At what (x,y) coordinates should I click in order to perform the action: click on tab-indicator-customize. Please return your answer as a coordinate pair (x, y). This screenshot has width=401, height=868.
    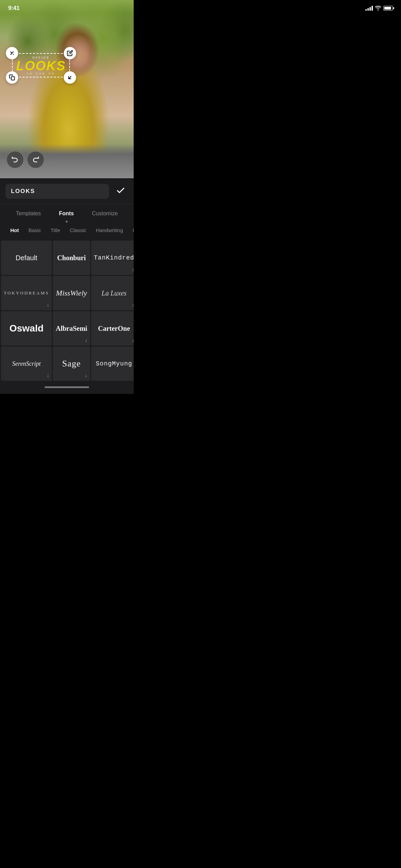
    Looking at the image, I should click on (107, 221).